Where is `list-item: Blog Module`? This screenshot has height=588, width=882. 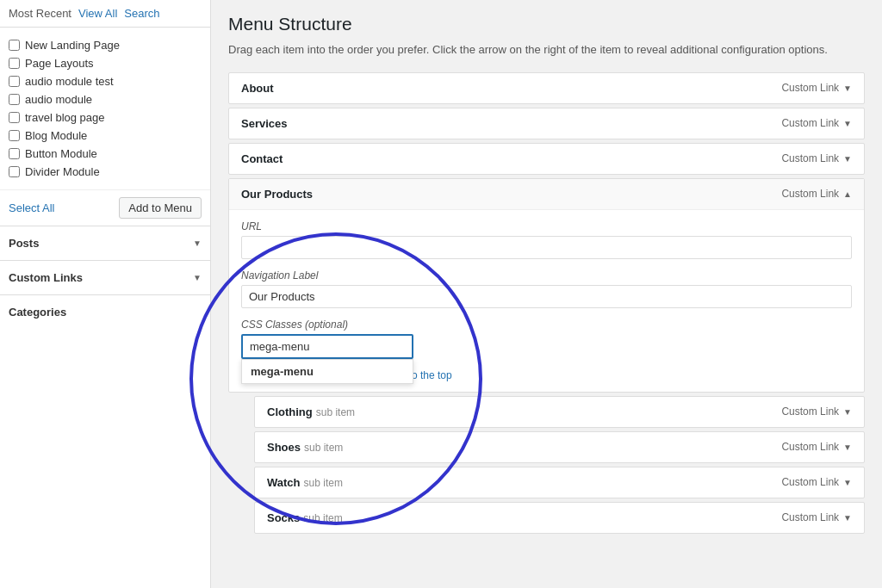
list-item: Blog Module is located at coordinates (105, 136).